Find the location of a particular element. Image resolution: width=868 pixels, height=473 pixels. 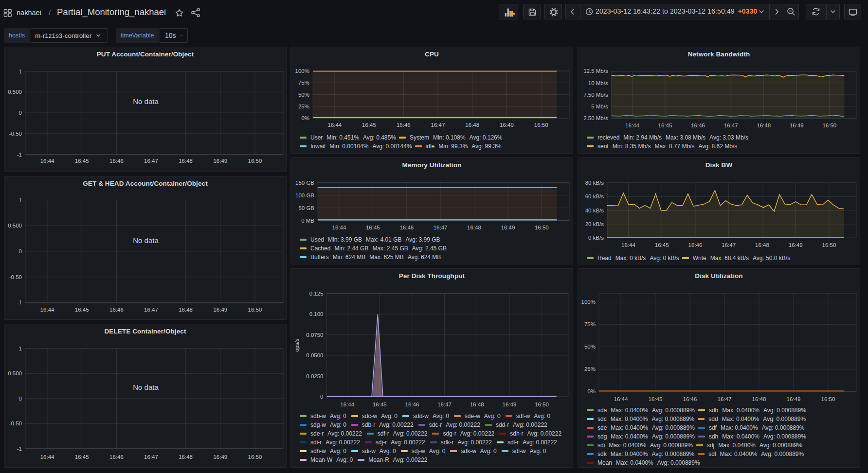

svg-text: 20 kB/s is located at coordinates (595, 224).